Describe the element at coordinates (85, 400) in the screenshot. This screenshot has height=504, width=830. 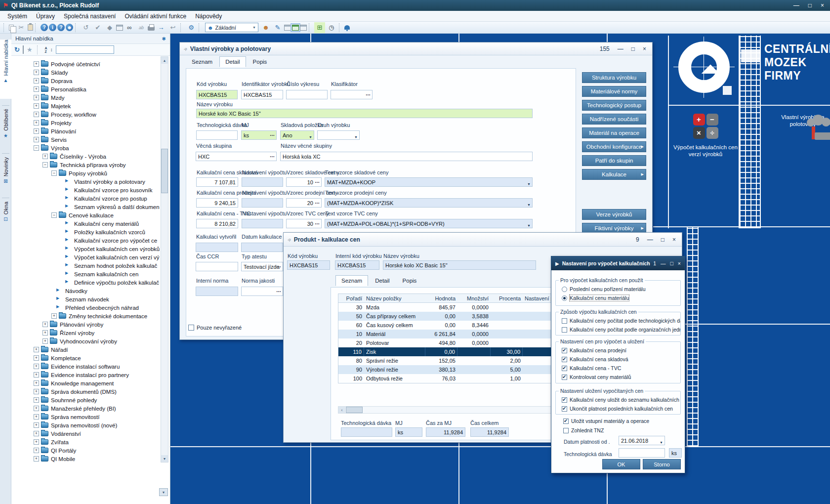
I see `tree-item: Souhrnné pohledy` at that location.